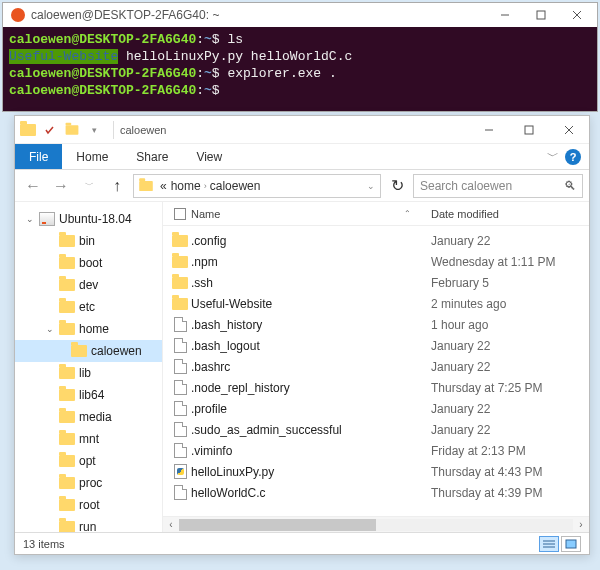  I want to click on file-name: .npm, so click(311, 262).